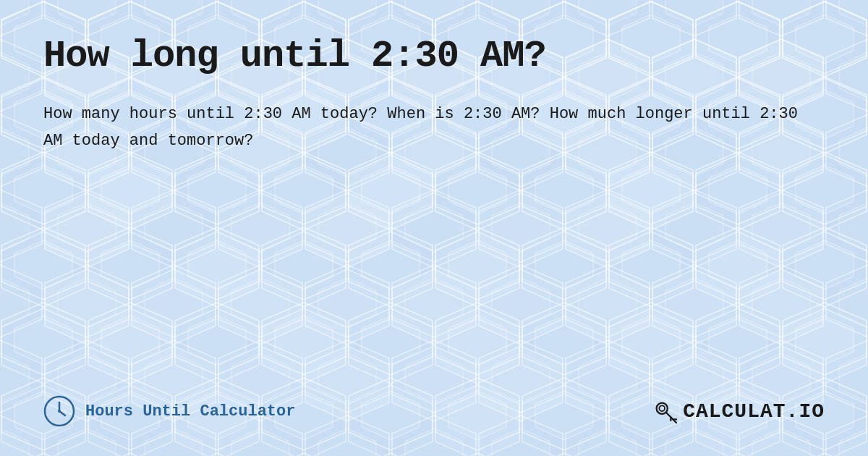 The height and width of the screenshot is (456, 868). What do you see at coordinates (434, 127) in the screenshot?
I see `page-description: How many hours until 2:30 AM today? When…` at bounding box center [434, 127].